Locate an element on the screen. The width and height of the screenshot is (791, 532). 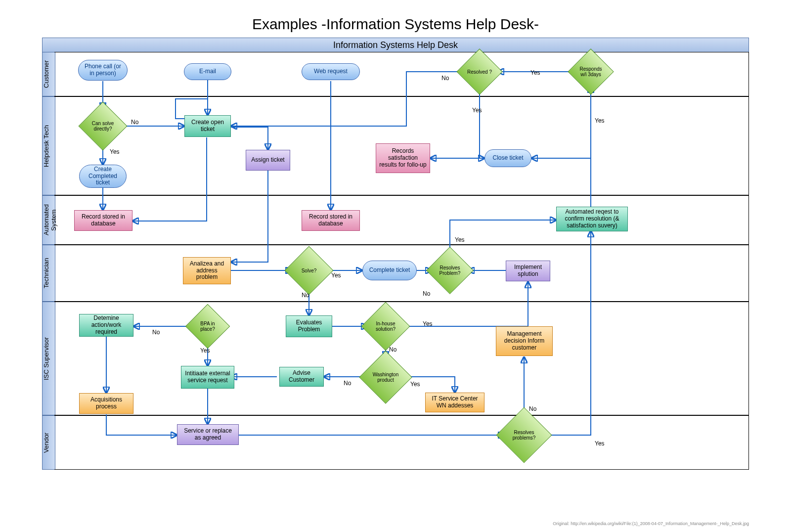
node-close-ticket: Close ticket is located at coordinates (508, 158).